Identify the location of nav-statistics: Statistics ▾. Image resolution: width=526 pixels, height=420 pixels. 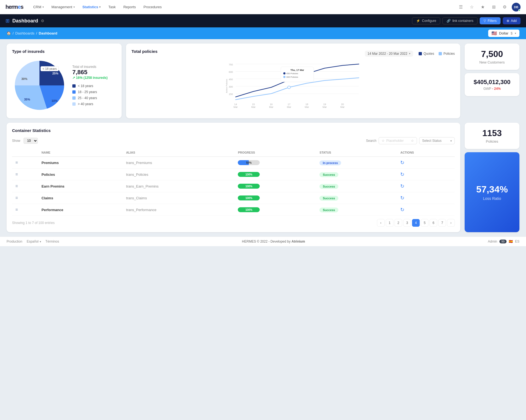
(92, 7).